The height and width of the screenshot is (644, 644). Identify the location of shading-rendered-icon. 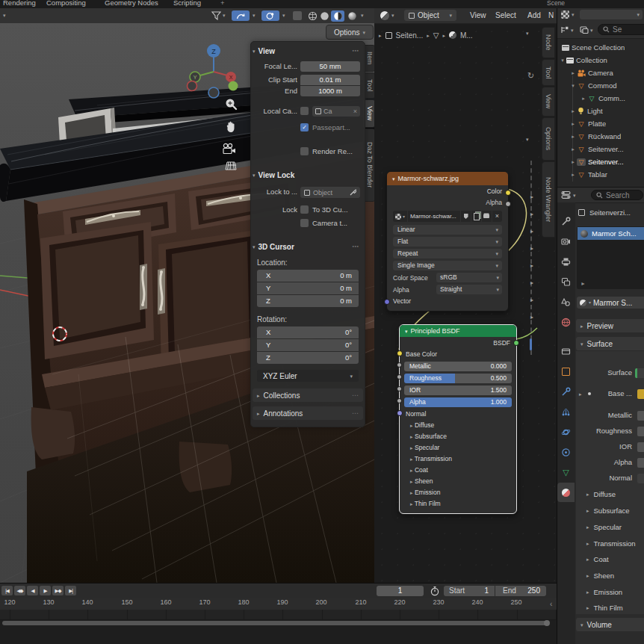
(353, 16).